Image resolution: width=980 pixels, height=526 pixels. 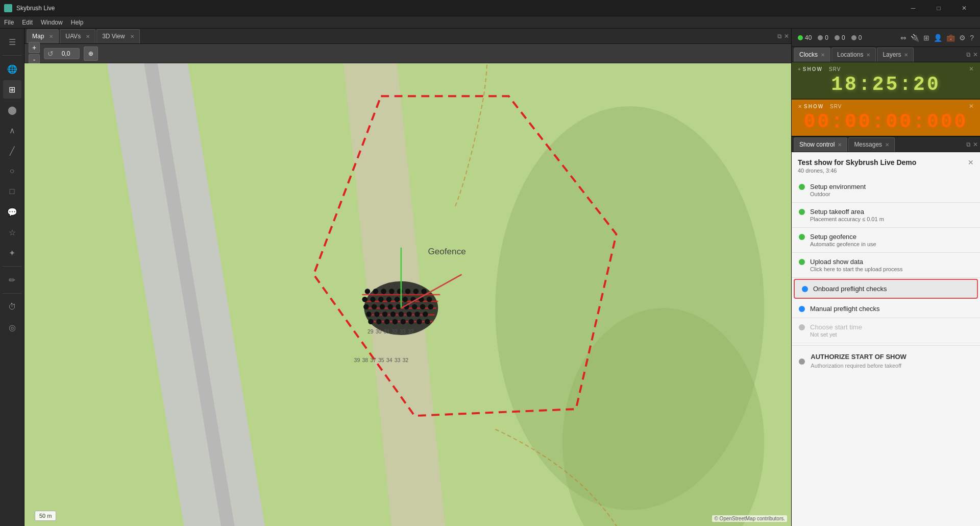 I want to click on arrows-icon: ⇔, so click(x=903, y=38).